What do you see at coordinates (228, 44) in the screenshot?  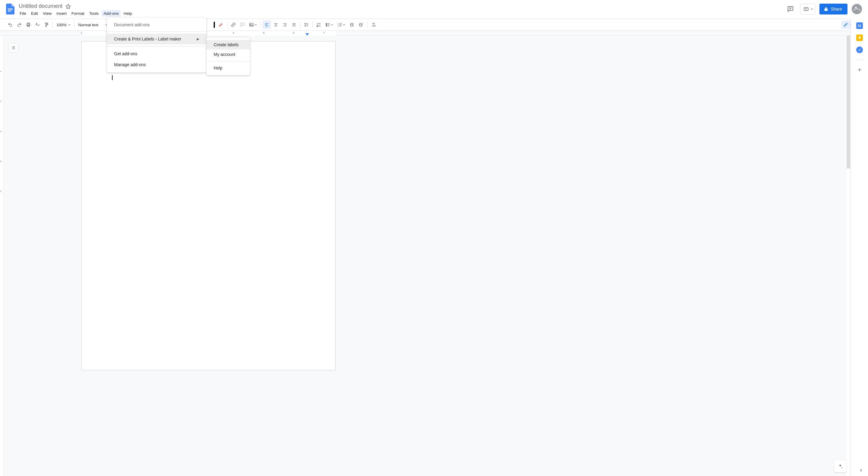 I see `submenu-create-labels: Create labels` at bounding box center [228, 44].